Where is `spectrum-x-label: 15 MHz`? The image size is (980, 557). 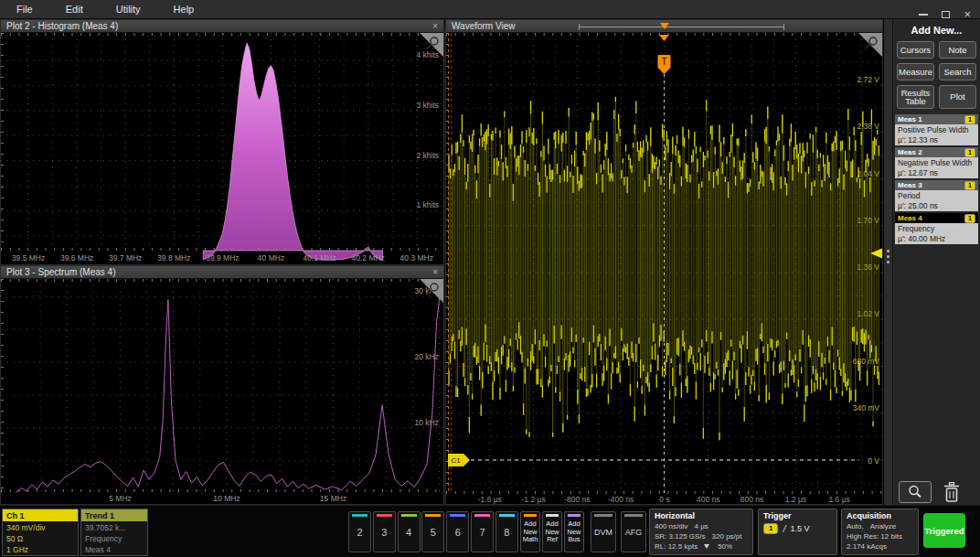 spectrum-x-label: 15 MHz is located at coordinates (333, 498).